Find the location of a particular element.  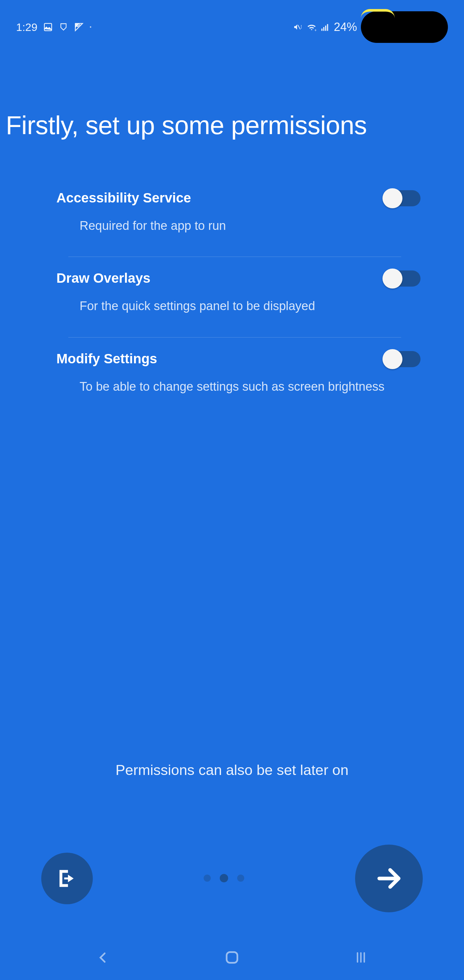

mute-vibrate-icon is located at coordinates (298, 27).